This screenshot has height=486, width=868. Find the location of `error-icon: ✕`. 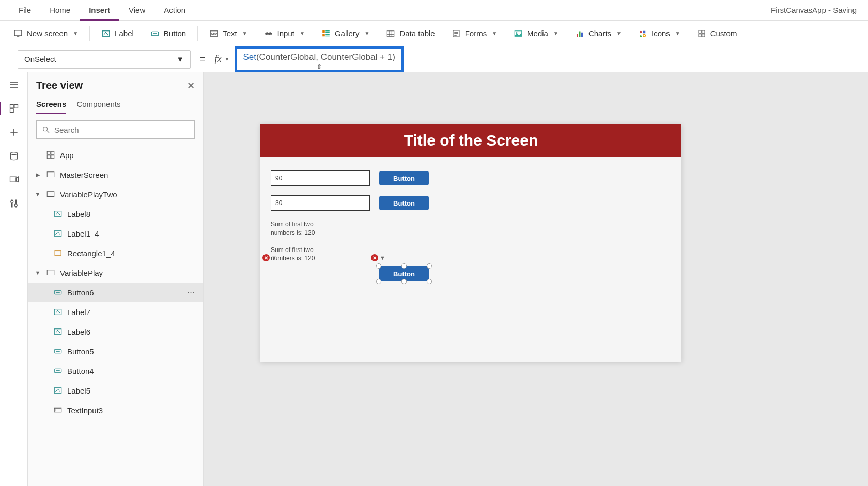

error-icon: ✕ is located at coordinates (375, 258).